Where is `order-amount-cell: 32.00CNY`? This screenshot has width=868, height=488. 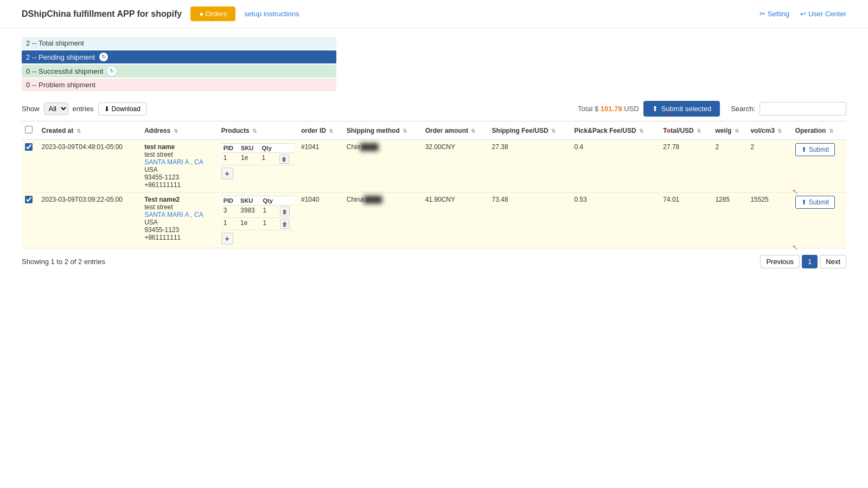
order-amount-cell: 32.00CNY is located at coordinates (456, 166).